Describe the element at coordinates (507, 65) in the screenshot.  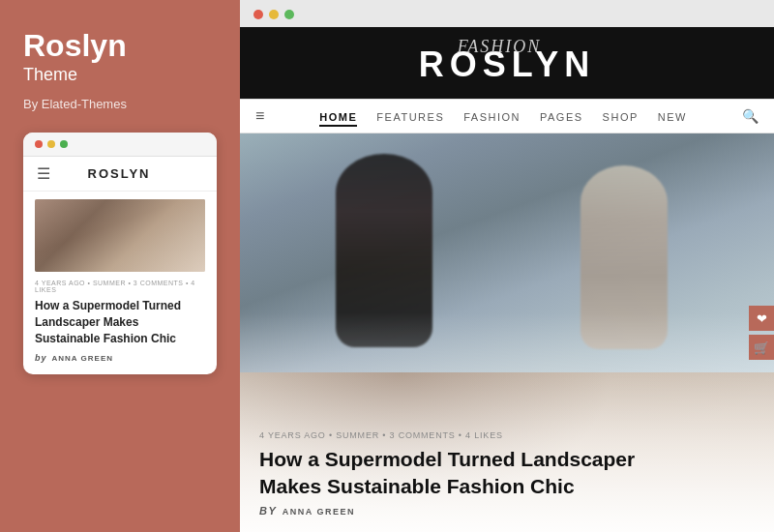
I see `site-logo: Fashion ROSLYN` at that location.